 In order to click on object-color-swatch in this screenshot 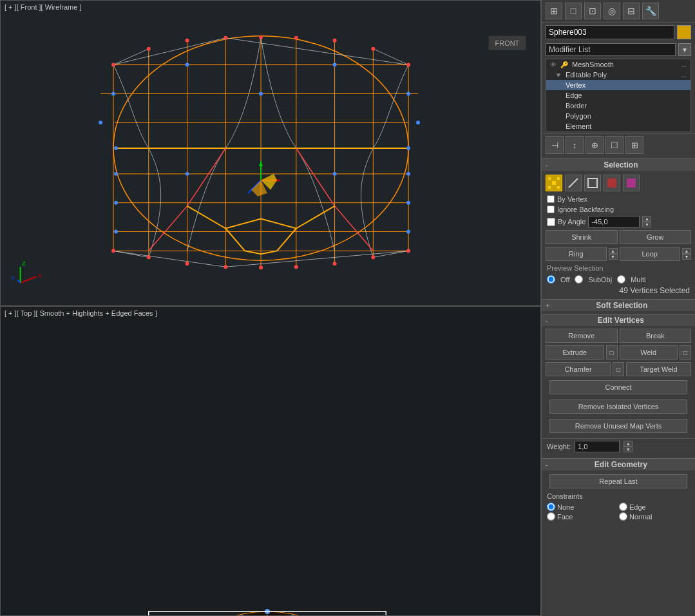, I will do `click(684, 32)`.